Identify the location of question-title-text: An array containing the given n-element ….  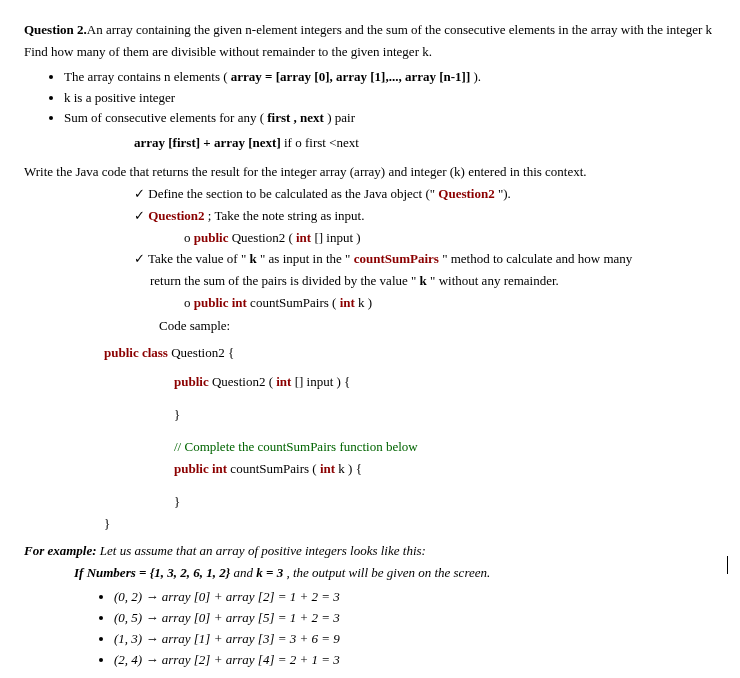
(400, 30).